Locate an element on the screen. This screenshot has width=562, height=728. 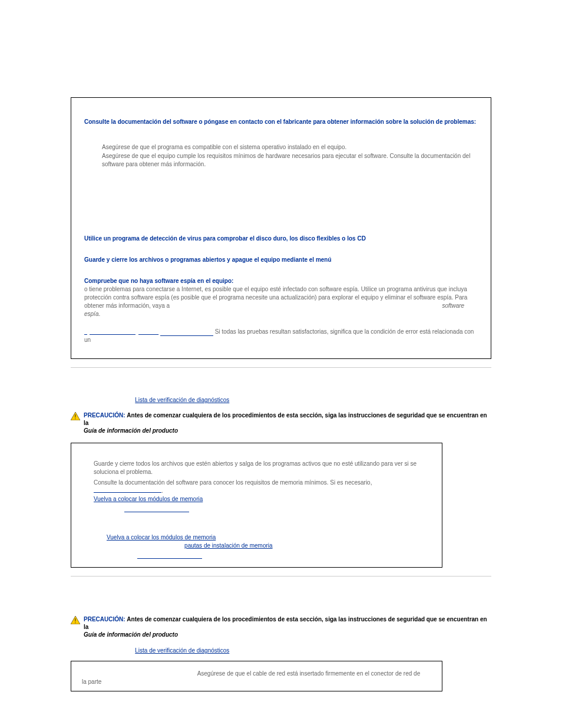
fill-post-2: a medida que realice estas comprobacione… is located at coordinates (289, 651).